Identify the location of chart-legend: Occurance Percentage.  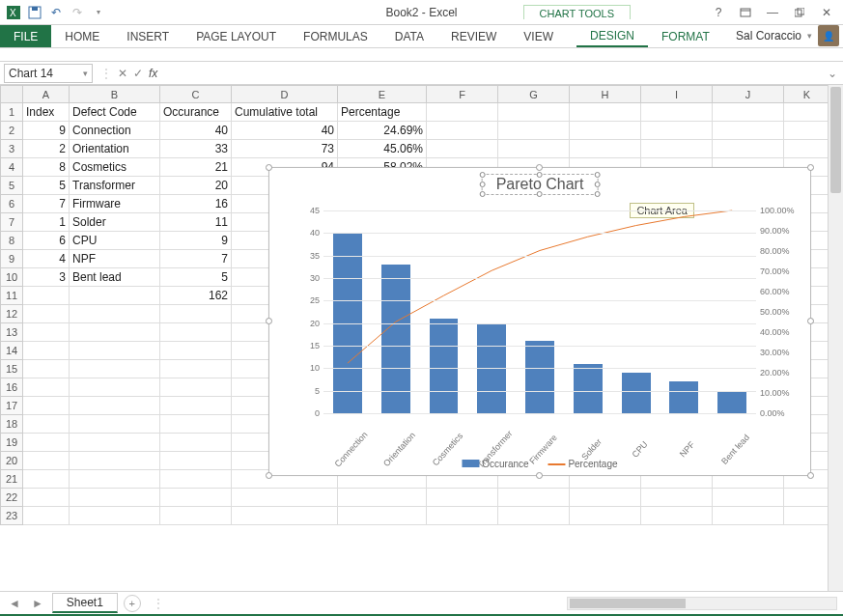
(539, 463).